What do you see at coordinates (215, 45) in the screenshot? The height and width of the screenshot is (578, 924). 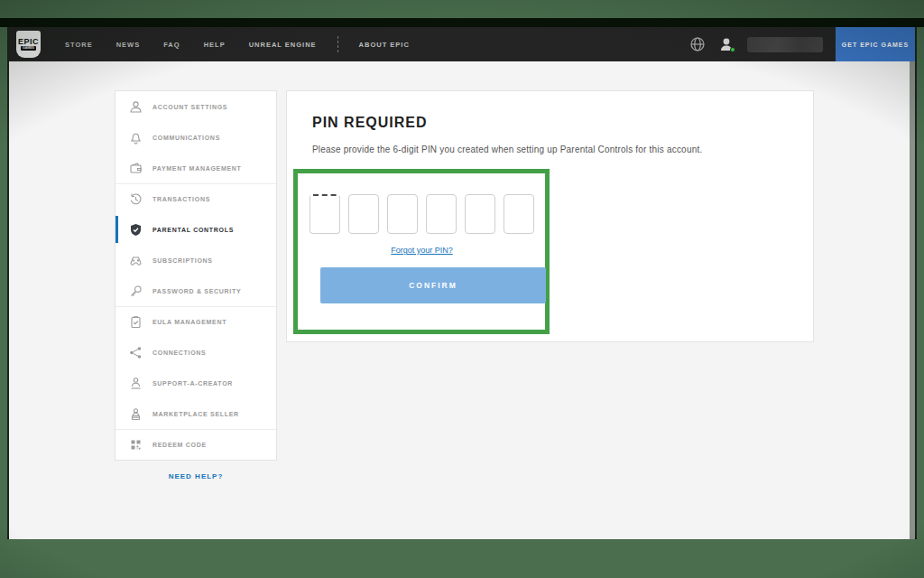 I see `nav-item-help: HELP` at bounding box center [215, 45].